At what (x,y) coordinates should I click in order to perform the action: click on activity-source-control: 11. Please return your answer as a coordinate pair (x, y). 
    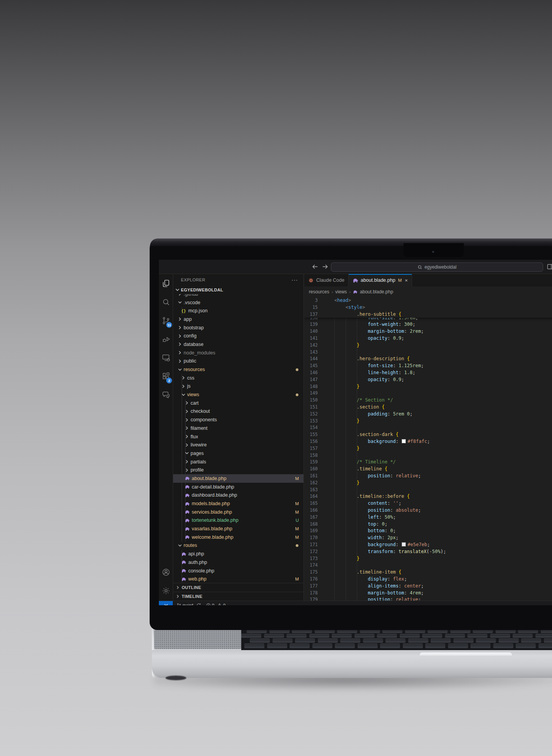
    Looking at the image, I should click on (166, 320).